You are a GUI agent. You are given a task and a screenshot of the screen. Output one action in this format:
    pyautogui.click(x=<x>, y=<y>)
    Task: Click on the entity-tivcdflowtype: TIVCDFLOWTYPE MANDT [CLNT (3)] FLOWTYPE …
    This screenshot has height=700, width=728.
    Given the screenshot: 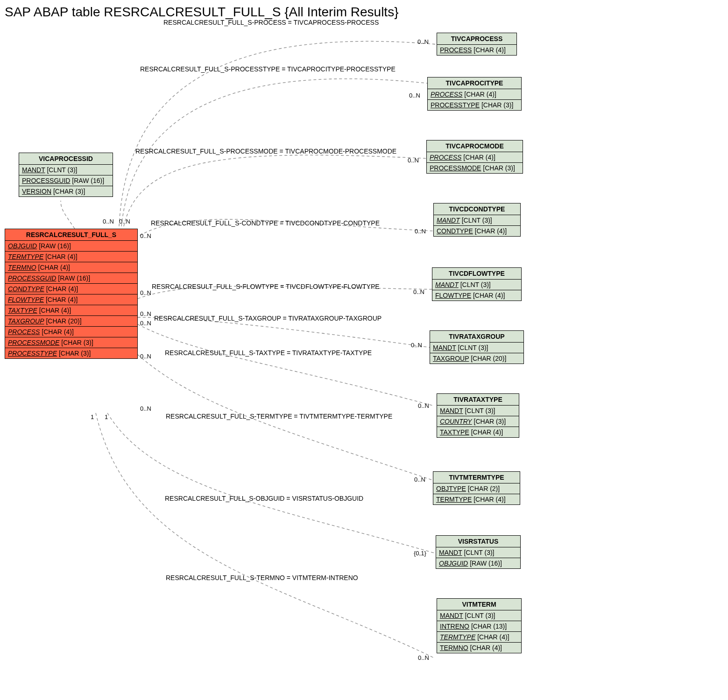 What is the action you would take?
    pyautogui.click(x=477, y=284)
    